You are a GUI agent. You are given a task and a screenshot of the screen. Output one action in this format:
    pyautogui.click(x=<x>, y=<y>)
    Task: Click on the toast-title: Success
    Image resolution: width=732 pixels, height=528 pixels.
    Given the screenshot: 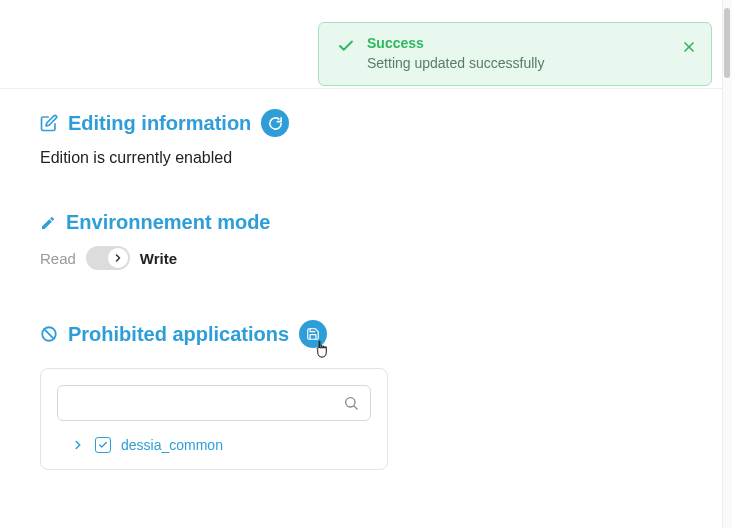 What is the action you would take?
    pyautogui.click(x=517, y=43)
    